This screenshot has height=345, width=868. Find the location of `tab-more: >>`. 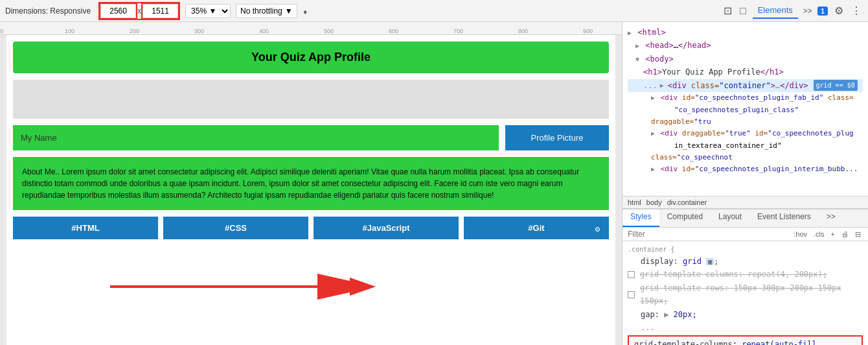

tab-more: >> is located at coordinates (808, 11).